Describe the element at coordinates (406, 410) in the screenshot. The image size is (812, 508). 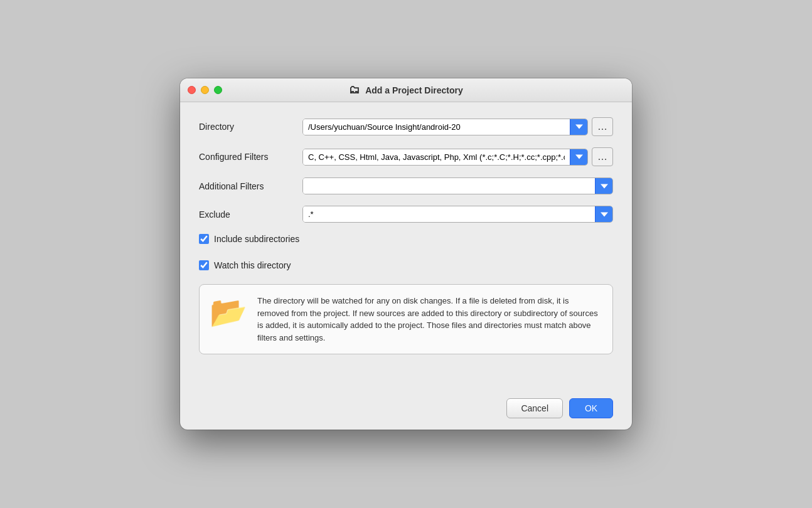
I see `dialog-footer: Cancel OK` at that location.